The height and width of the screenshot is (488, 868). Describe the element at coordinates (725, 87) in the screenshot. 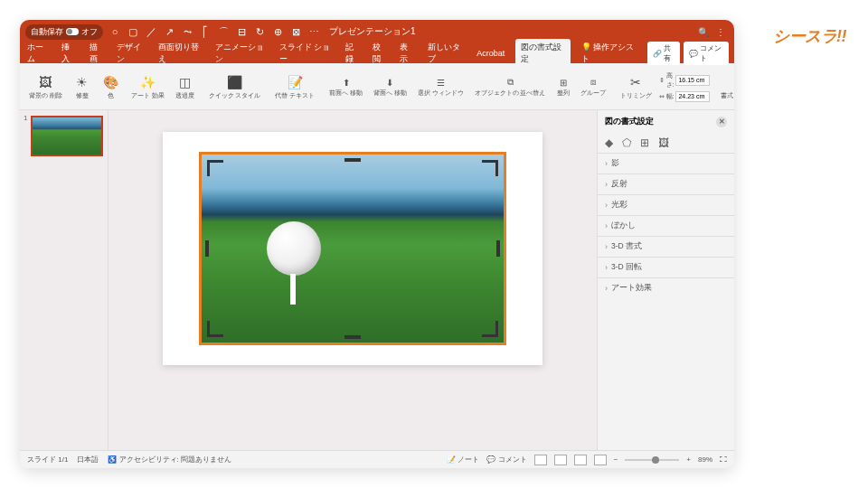

I see `format-pane-button: ⚙書式 ウィンドウ` at that location.